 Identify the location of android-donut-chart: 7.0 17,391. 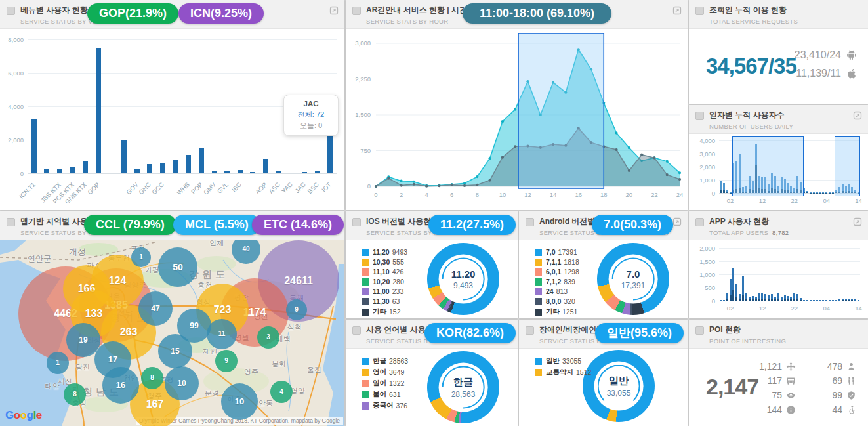
(633, 279).